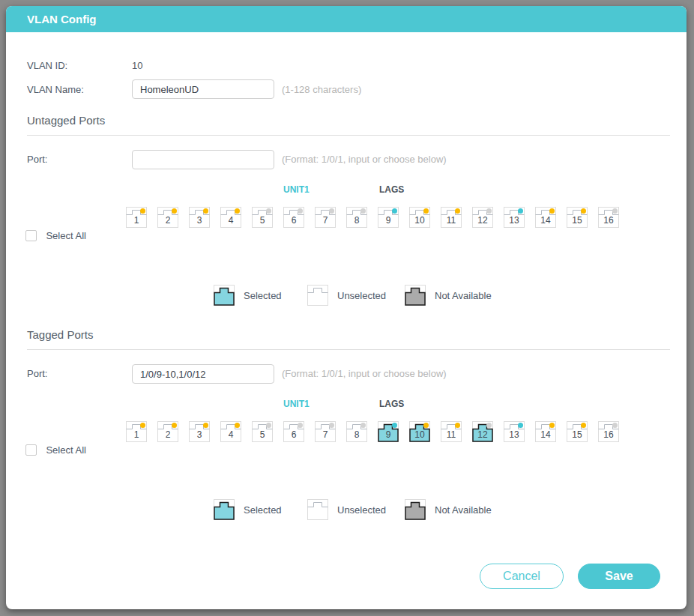 This screenshot has width=694, height=616. I want to click on port-number: 10, so click(420, 220).